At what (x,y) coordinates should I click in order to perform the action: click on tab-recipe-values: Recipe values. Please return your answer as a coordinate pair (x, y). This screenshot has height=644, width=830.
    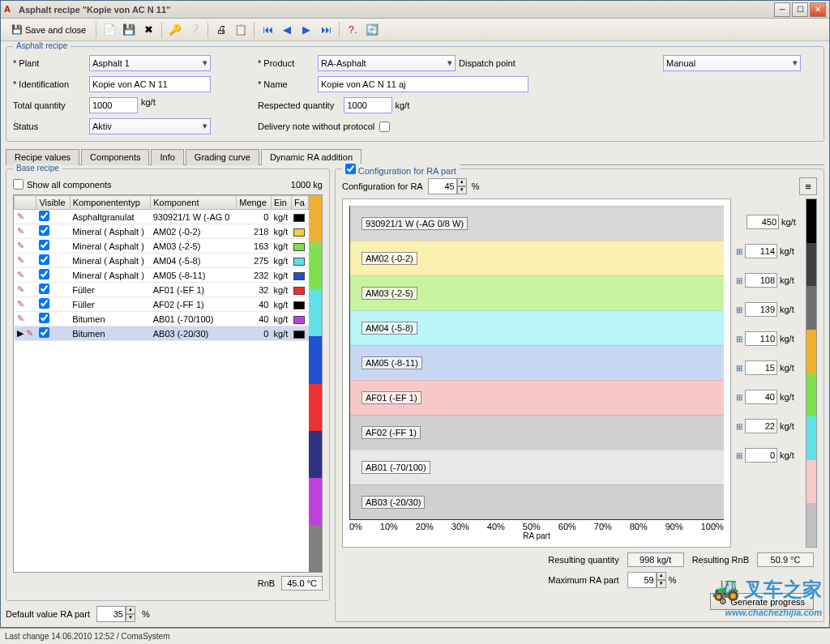
    Looking at the image, I should click on (42, 157).